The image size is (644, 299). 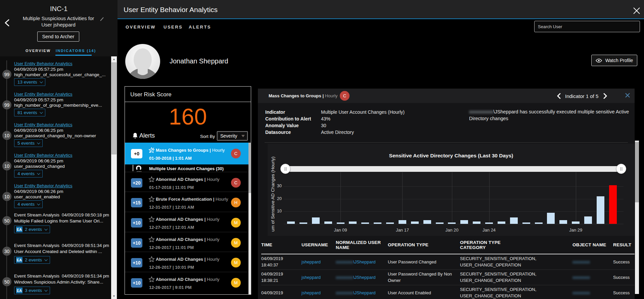 What do you see at coordinates (76, 51) in the screenshot?
I see `tab-indicators: INDICATORS (14)` at bounding box center [76, 51].